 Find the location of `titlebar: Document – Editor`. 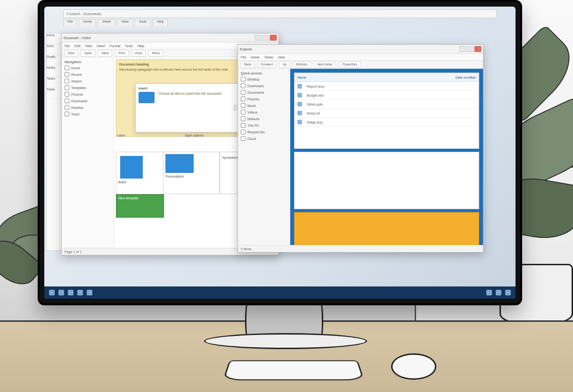

titlebar: Document – Editor is located at coordinates (170, 38).